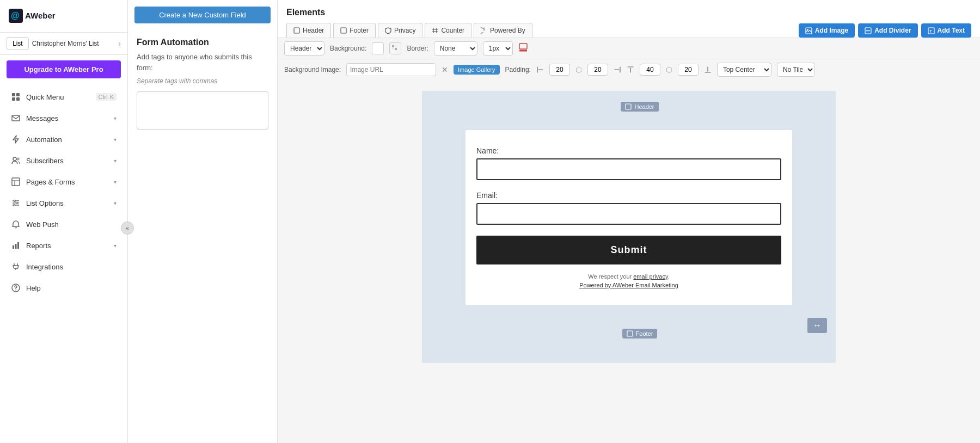  What do you see at coordinates (64, 118) in the screenshot?
I see `sidebar-item-messages: Messages ▾` at bounding box center [64, 118].